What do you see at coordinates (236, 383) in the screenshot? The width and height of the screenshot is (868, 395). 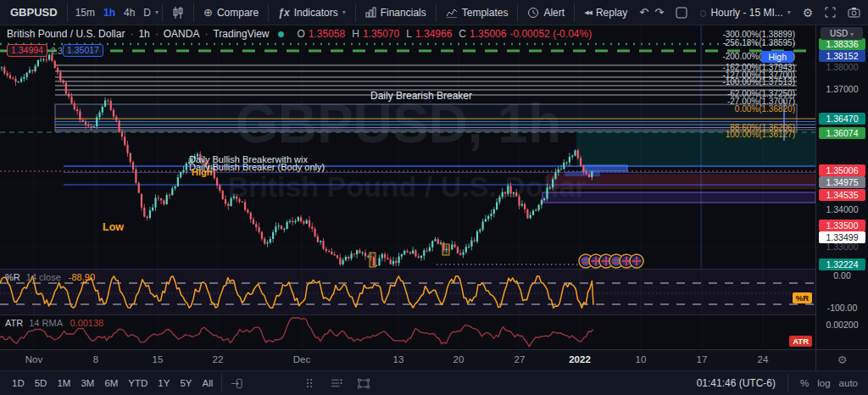 I see `go-to-date-icon` at bounding box center [236, 383].